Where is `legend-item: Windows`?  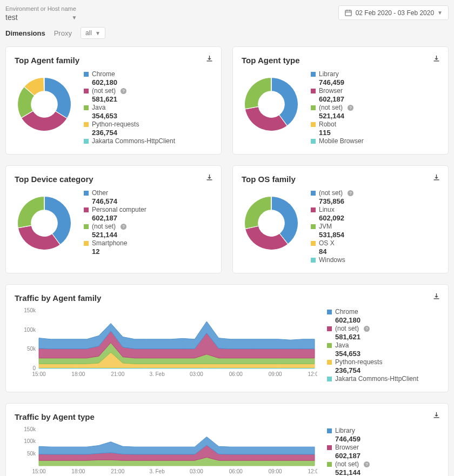 legend-item: Windows is located at coordinates (375, 260).